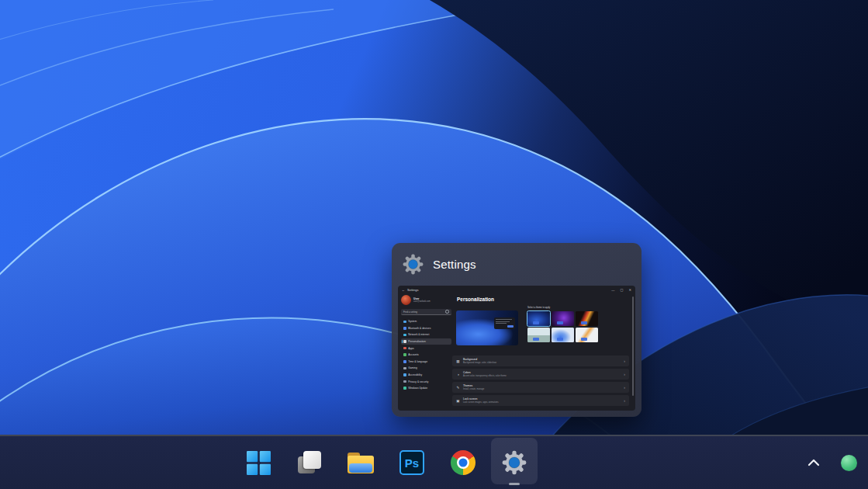 The height and width of the screenshot is (489, 868). I want to click on settings-rows: ▦ Background Background image, color, sl…, so click(541, 382).